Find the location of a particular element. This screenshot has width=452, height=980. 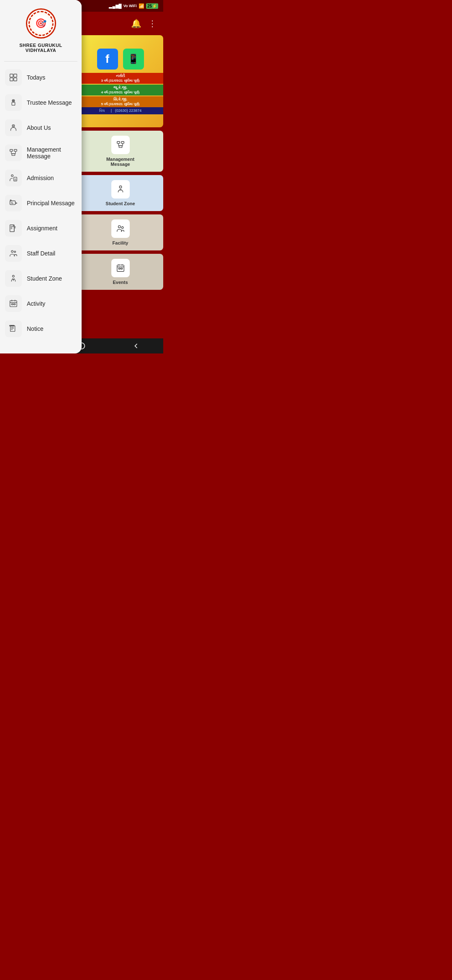

sidebar-item-assignment: Assignment is located at coordinates (41, 228).